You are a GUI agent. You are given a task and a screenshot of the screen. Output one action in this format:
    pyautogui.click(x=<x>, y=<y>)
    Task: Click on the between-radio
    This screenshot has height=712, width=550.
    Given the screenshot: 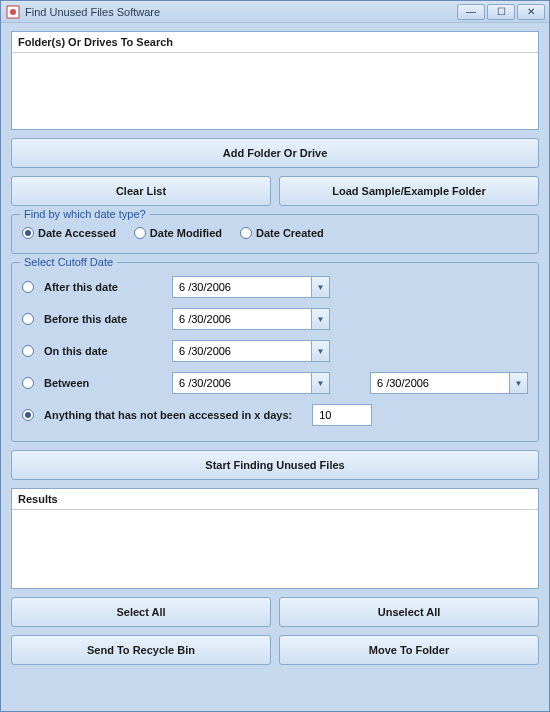 What is the action you would take?
    pyautogui.click(x=28, y=383)
    